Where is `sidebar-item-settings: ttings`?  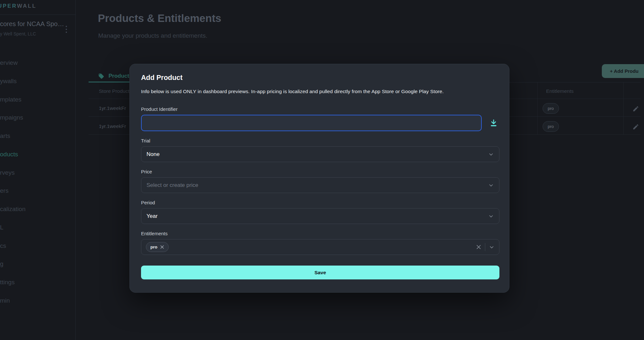 sidebar-item-settings: ttings is located at coordinates (7, 282).